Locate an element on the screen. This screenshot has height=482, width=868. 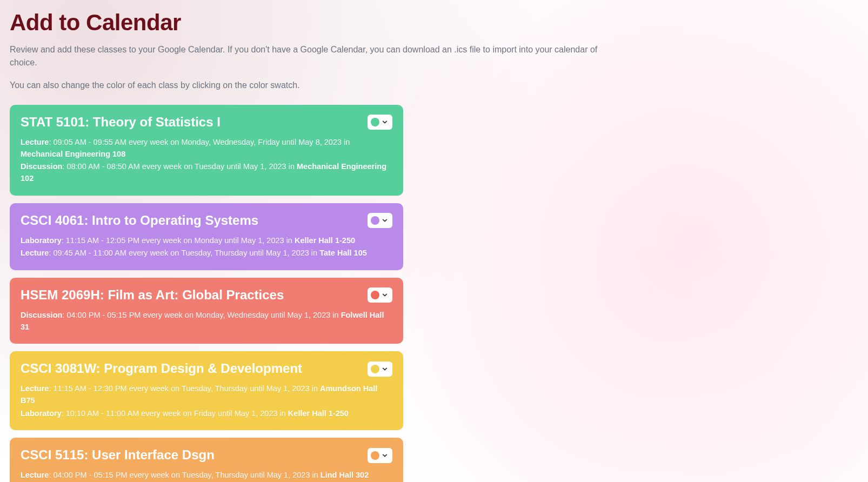
class-card: STAT 5101: Theory of Statistics ILecture… is located at coordinates (206, 150).